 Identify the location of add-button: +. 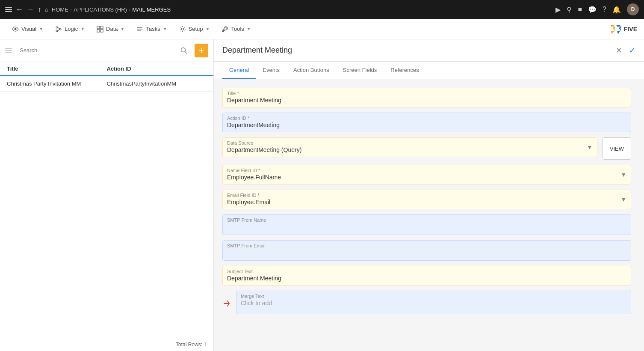
(201, 51).